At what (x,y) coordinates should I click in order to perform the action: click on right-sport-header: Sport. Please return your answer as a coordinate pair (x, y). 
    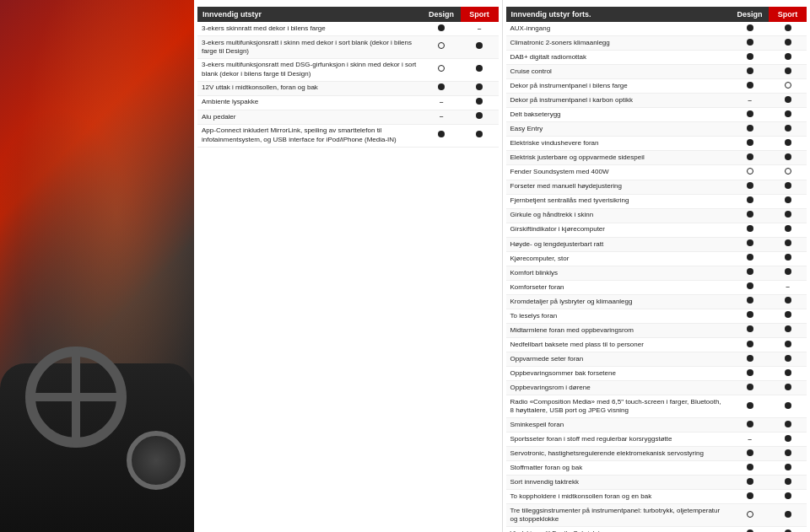
    Looking at the image, I should click on (788, 14).